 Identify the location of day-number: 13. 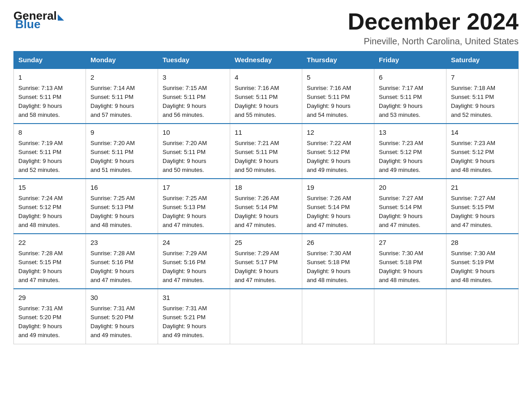
(410, 133).